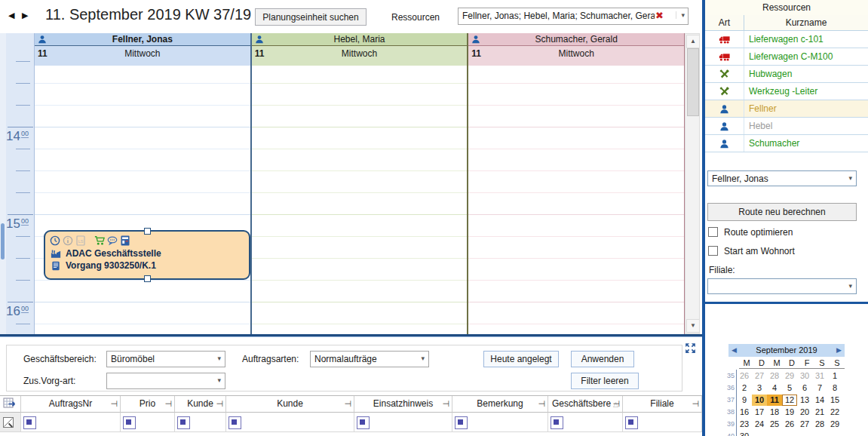 This screenshot has height=436, width=868. I want to click on scroll-up-icon: ▲, so click(693, 41).